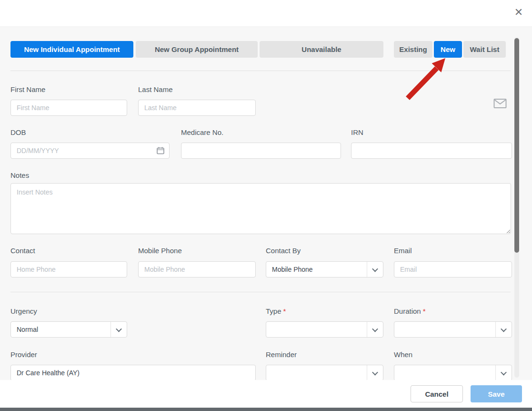  I want to click on irn-label: IRN, so click(357, 133).